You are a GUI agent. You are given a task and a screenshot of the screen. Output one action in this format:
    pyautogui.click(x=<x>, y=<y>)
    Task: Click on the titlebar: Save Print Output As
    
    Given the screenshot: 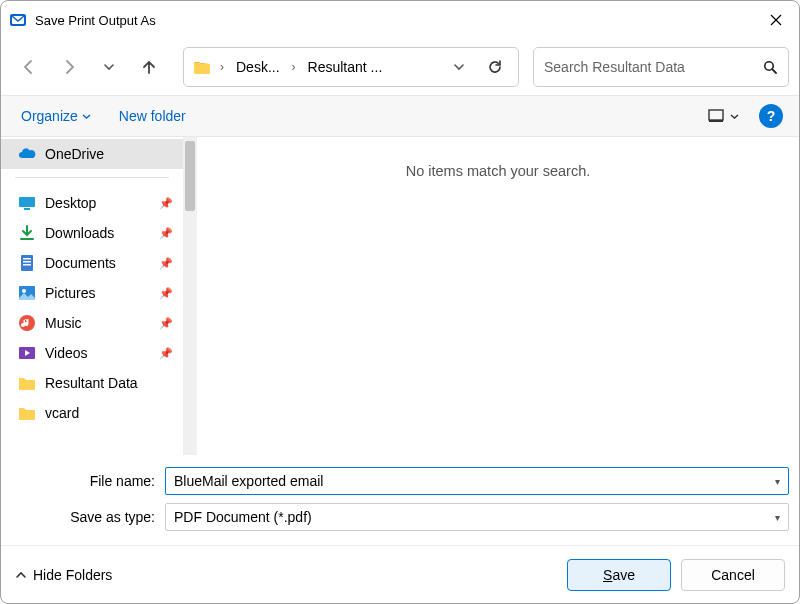 What is the action you would take?
    pyautogui.click(x=400, y=20)
    